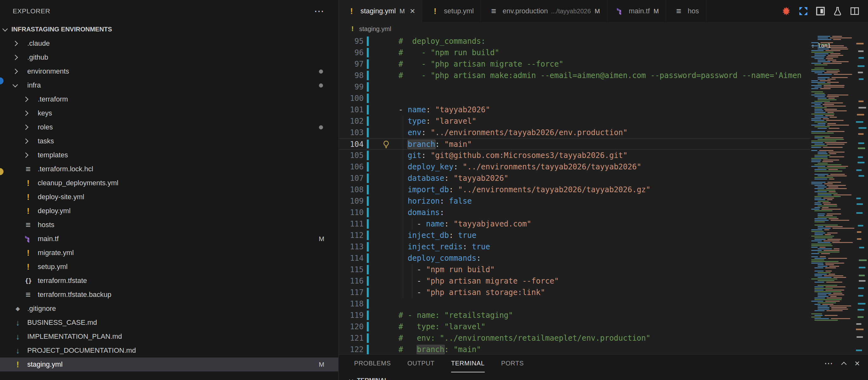 Image resolution: width=868 pixels, height=380 pixels. I want to click on line-number: 103, so click(351, 133).